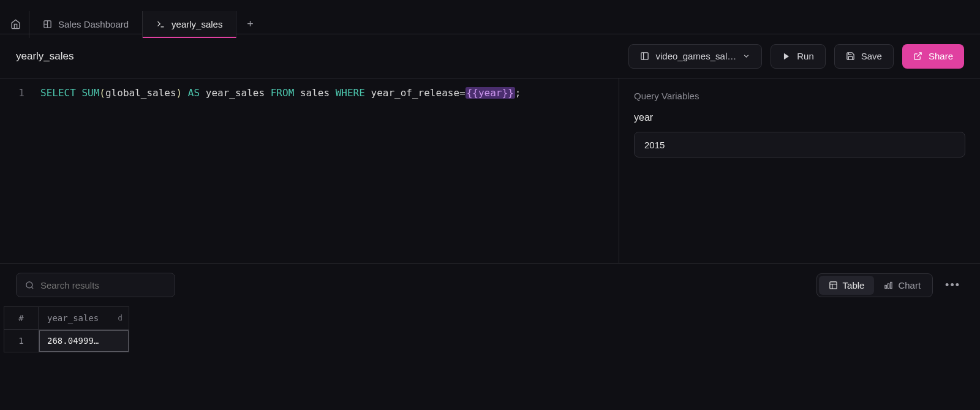 Image resolution: width=980 pixels, height=410 pixels. What do you see at coordinates (786, 56) in the screenshot?
I see `play-icon` at bounding box center [786, 56].